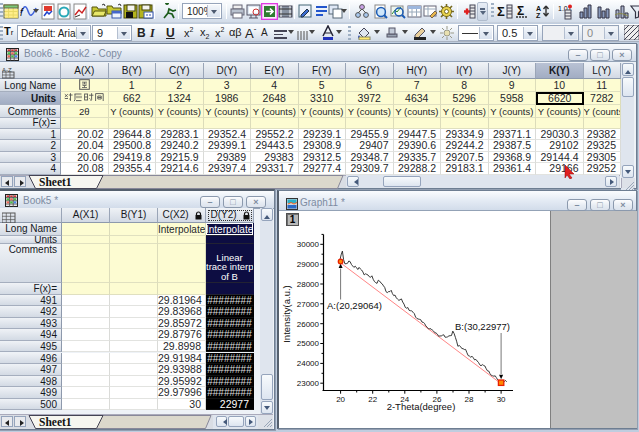 The height and width of the screenshot is (432, 639). I want to click on svg-text: 20, so click(340, 400).